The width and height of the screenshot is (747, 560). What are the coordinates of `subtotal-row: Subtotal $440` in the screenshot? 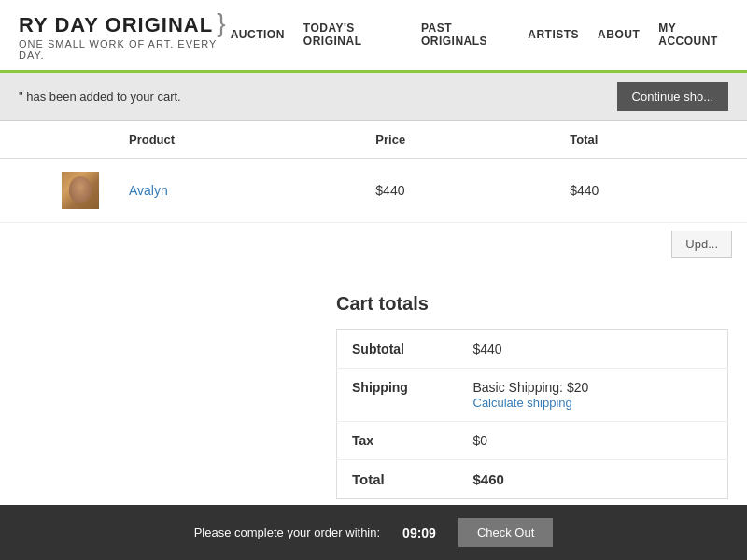 It's located at (532, 349).